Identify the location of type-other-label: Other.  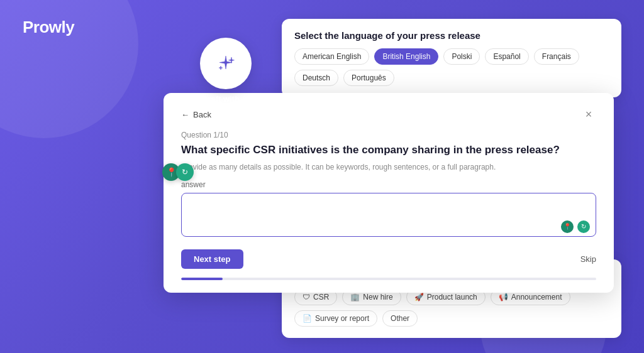
(400, 318).